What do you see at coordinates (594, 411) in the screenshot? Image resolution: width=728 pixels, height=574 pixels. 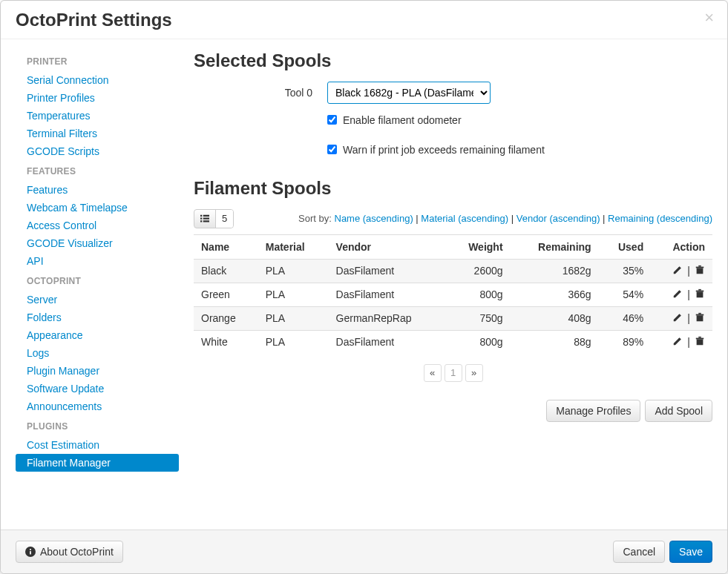 I see `manage-profiles-button: Manage Profiles` at bounding box center [594, 411].